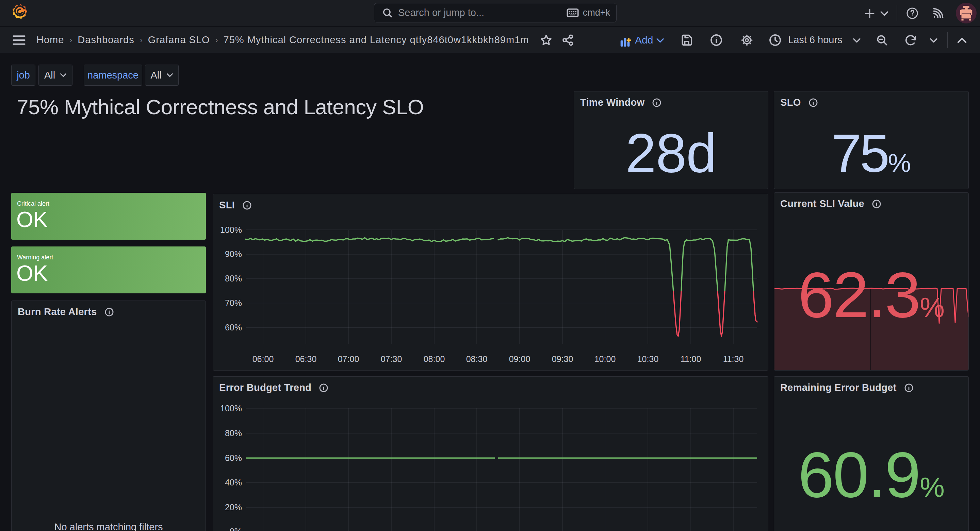 The image size is (980, 531). I want to click on svg-text: 90%, so click(234, 254).